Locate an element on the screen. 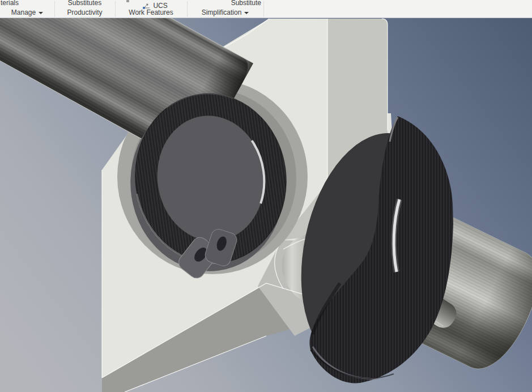 This screenshot has width=532, height=392. panel-title-simplification: Simplification is located at coordinates (225, 12).